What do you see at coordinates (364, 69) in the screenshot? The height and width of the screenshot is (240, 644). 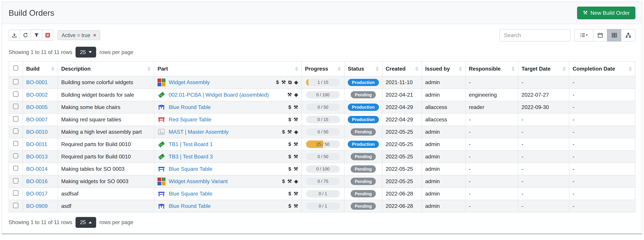 I see `column-header-status: Status` at bounding box center [364, 69].